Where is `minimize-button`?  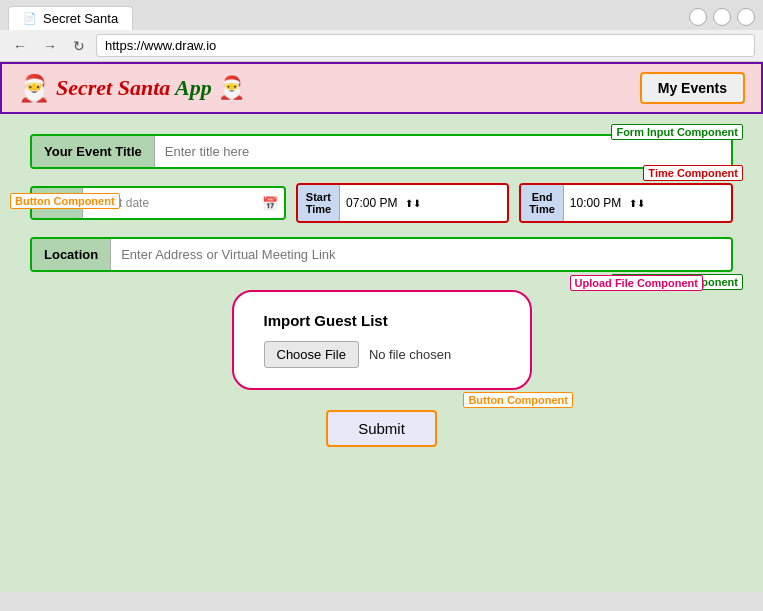
minimize-button is located at coordinates (698, 17).